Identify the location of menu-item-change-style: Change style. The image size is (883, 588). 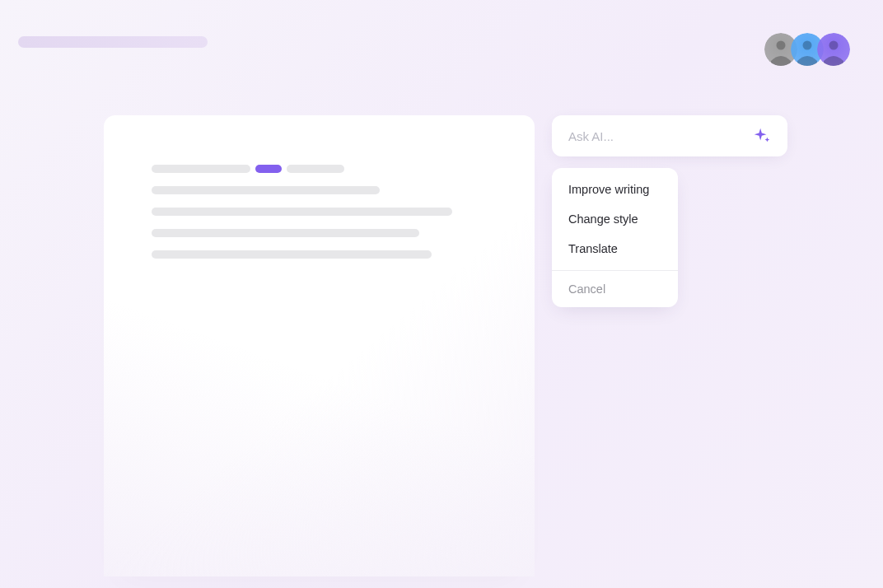
(614, 219).